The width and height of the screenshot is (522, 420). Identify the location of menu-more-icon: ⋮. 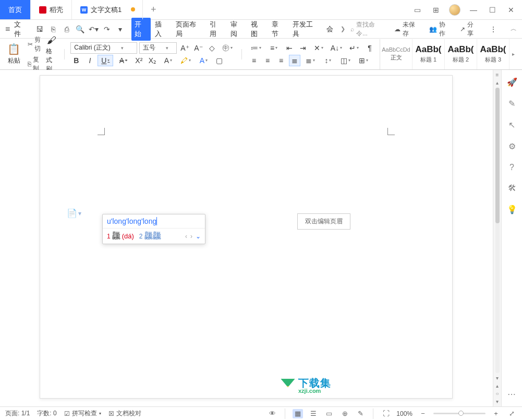
(493, 29).